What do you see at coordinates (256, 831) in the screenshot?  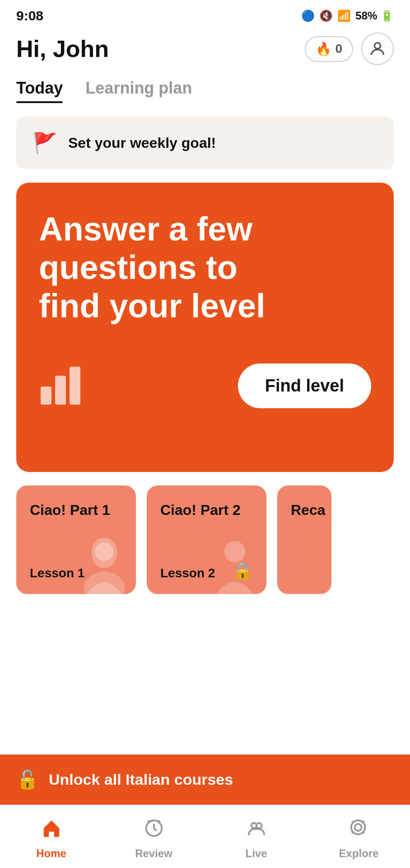 I see `live-icon` at bounding box center [256, 831].